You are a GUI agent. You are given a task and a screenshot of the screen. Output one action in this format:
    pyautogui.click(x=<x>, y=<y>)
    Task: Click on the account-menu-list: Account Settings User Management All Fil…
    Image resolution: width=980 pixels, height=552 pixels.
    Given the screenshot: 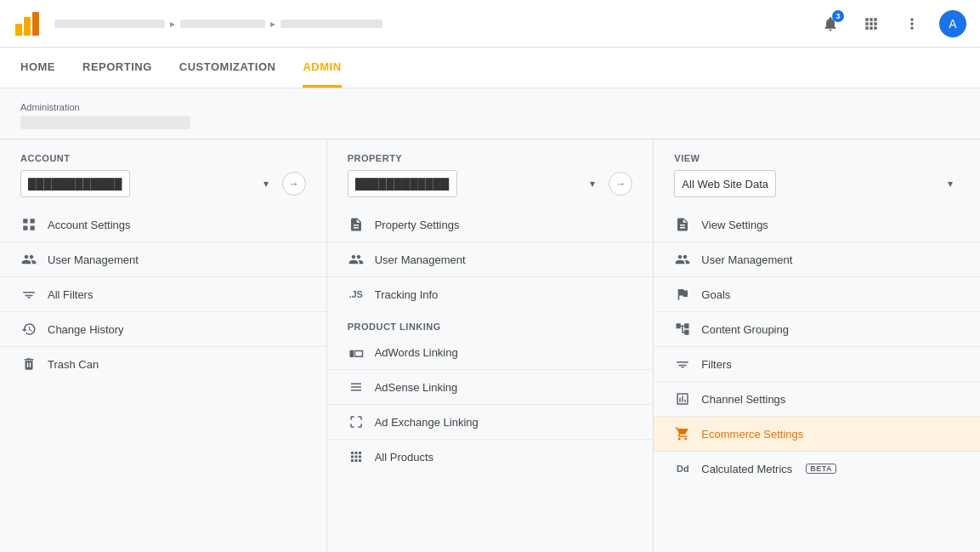 What is the action you would take?
    pyautogui.click(x=163, y=294)
    